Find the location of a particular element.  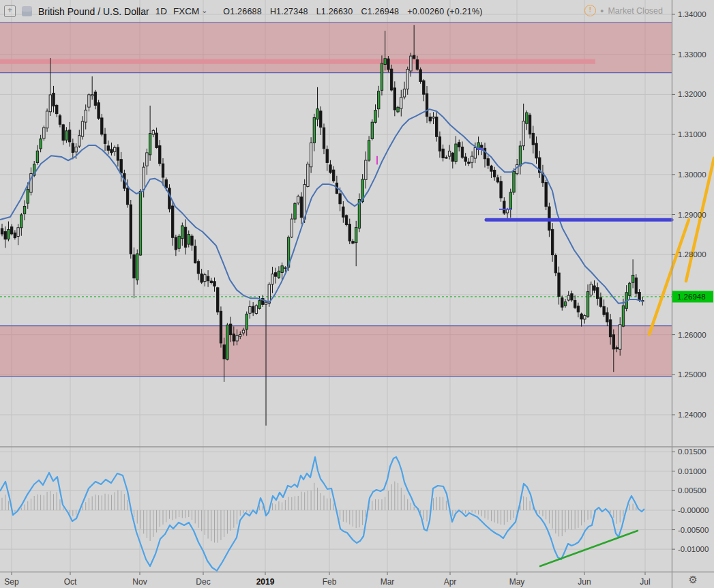

price-tick-label: 1.29000 is located at coordinates (692, 215).